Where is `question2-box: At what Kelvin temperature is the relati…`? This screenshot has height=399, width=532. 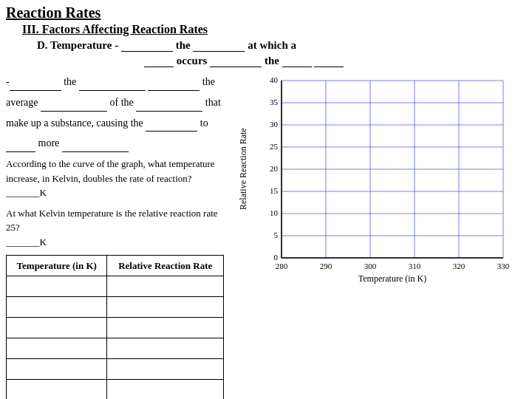
question2-box: At what Kelvin temperature is the relati… is located at coordinates (117, 228).